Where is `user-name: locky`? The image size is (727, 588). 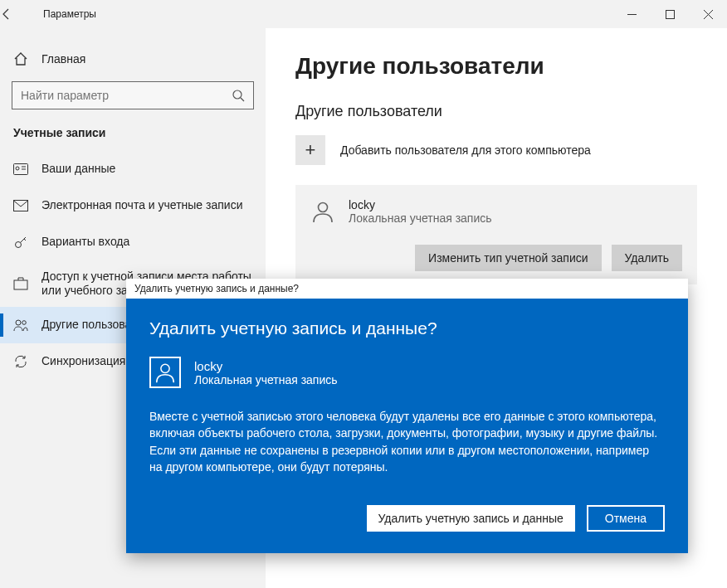 user-name: locky is located at coordinates (420, 205).